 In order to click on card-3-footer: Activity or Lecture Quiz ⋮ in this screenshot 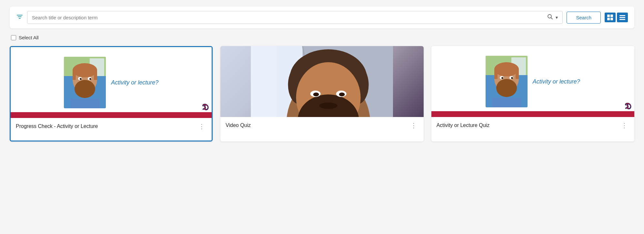, I will do `click(533, 128)`.